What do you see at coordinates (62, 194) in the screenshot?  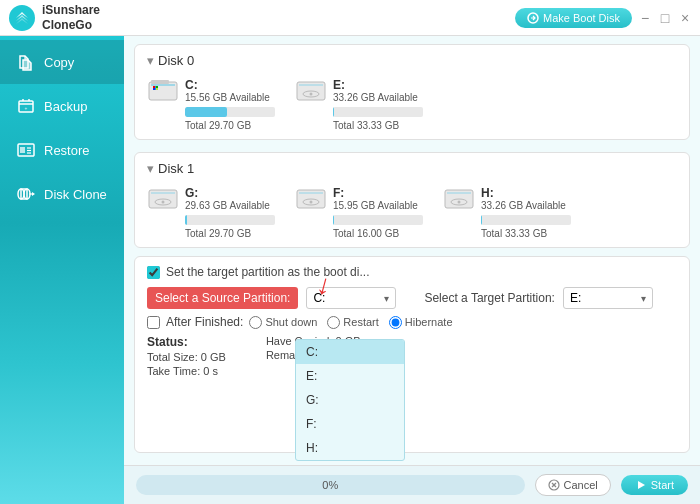 I see `sidebar-item-disk-clone: Disk Clone` at bounding box center [62, 194].